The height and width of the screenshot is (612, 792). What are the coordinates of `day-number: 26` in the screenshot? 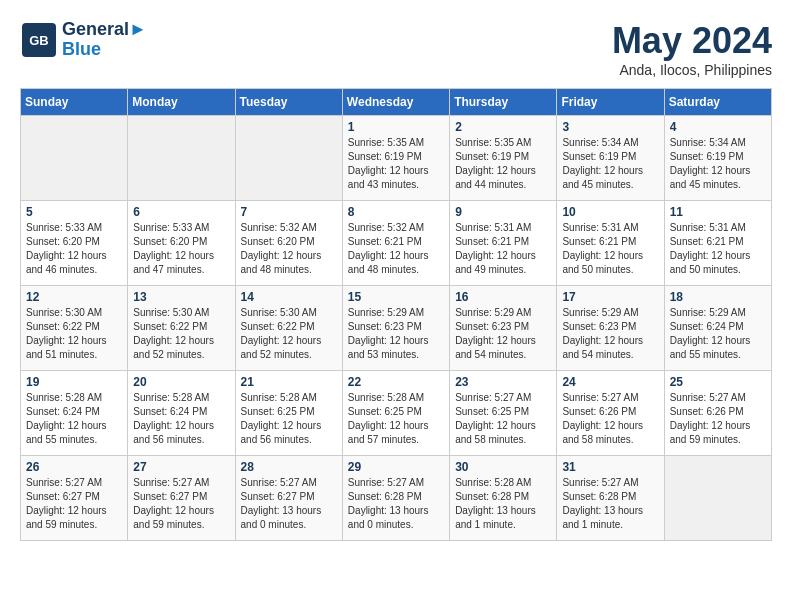 It's located at (74, 467).